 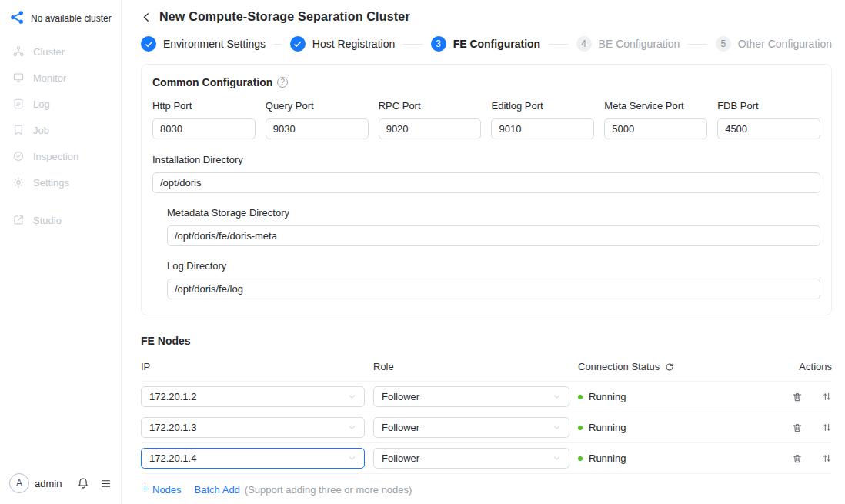 I want to click on sidebar-item-monitor: Monitor, so click(x=60, y=78).